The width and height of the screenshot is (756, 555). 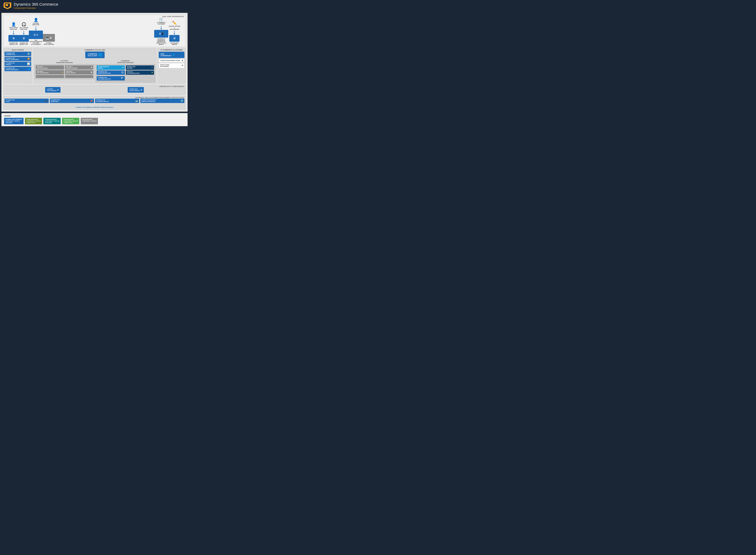 I want to click on ecommerce-platform-label: E-COMMERCE PLATFORM, so click(x=172, y=50).